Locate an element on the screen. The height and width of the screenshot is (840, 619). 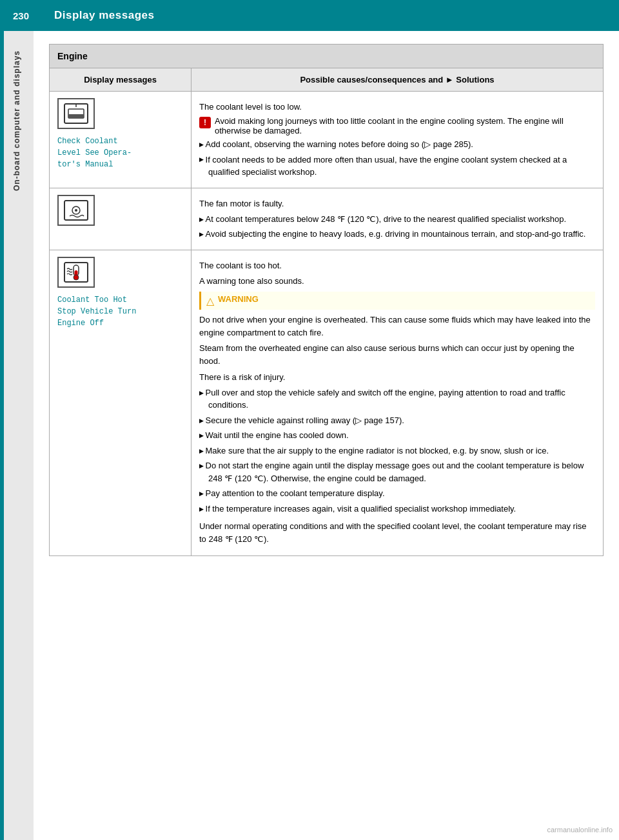
excl-text-1: Avoid making long journeys with too litt… is located at coordinates (405, 126).